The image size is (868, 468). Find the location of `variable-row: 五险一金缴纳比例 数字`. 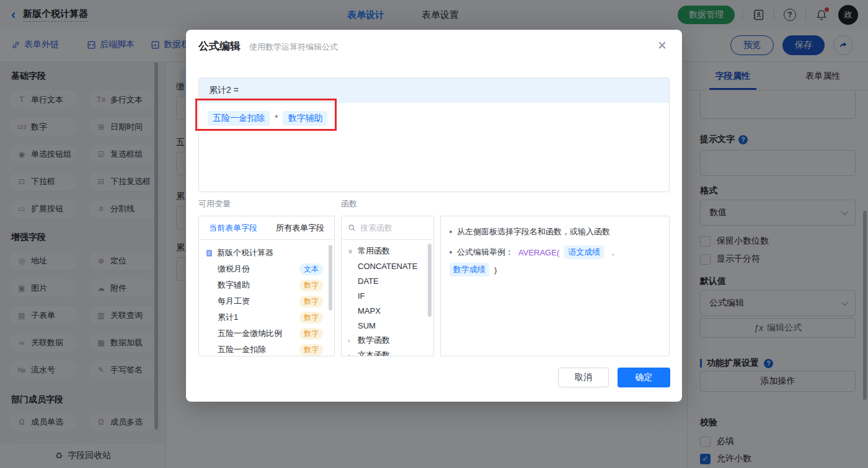

variable-row: 五险一金缴纳比例 数字 is located at coordinates (270, 333).